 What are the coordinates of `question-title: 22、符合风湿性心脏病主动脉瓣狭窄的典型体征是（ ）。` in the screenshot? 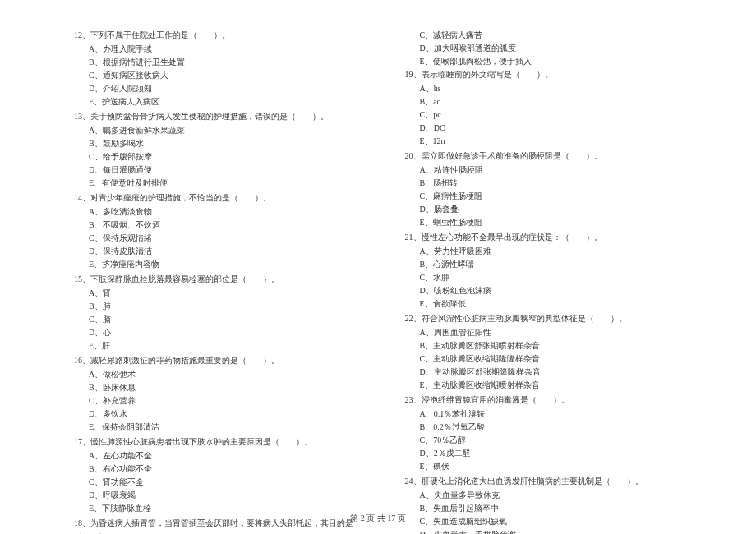 It's located at (552, 319).